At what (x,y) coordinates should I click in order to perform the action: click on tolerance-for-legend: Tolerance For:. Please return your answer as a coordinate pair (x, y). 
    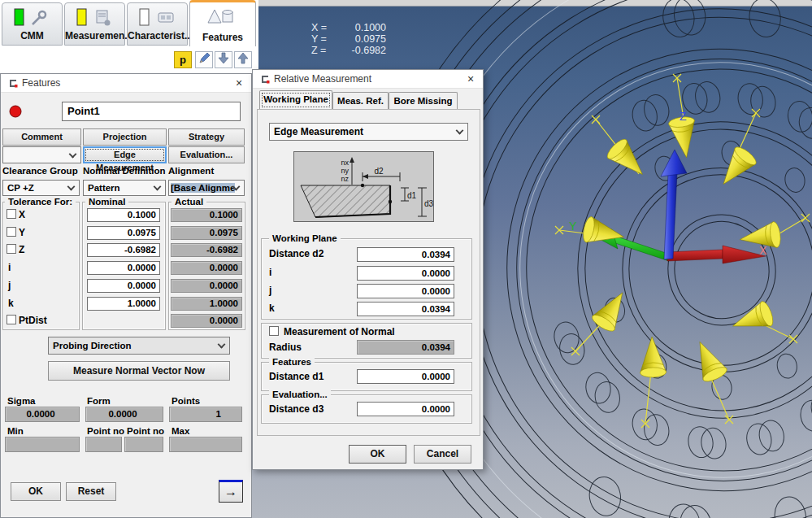
    Looking at the image, I should click on (41, 202).